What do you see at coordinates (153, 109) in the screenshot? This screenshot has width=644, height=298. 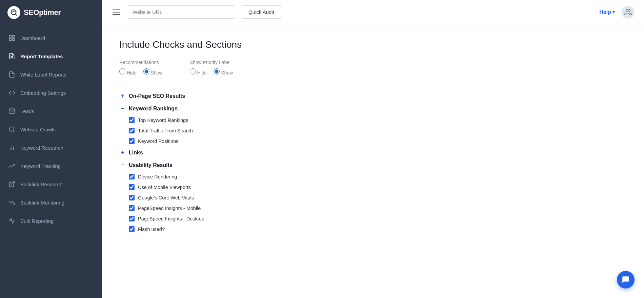 I see `keyword-rankings-title: Keyword Rankings` at bounding box center [153, 109].